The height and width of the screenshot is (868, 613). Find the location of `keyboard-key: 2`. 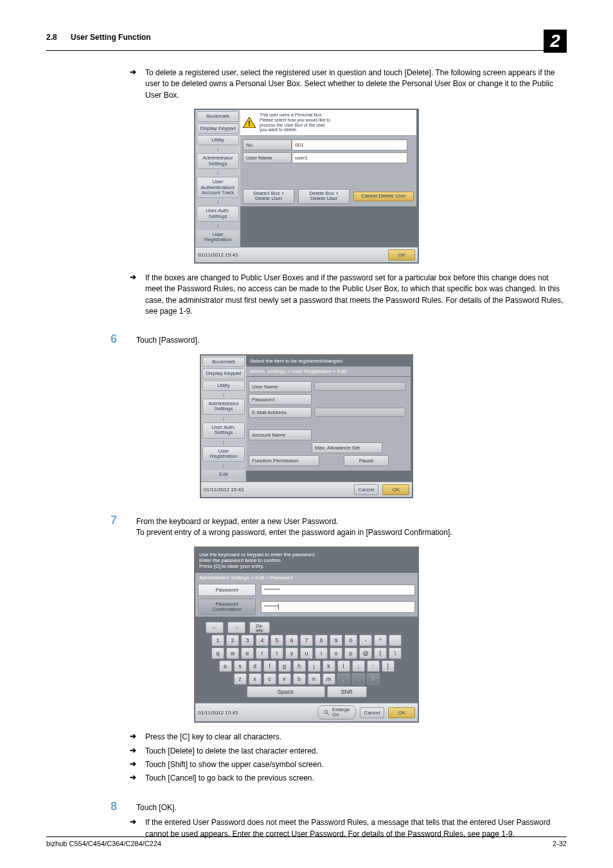

keyboard-key: 2 is located at coordinates (233, 640).